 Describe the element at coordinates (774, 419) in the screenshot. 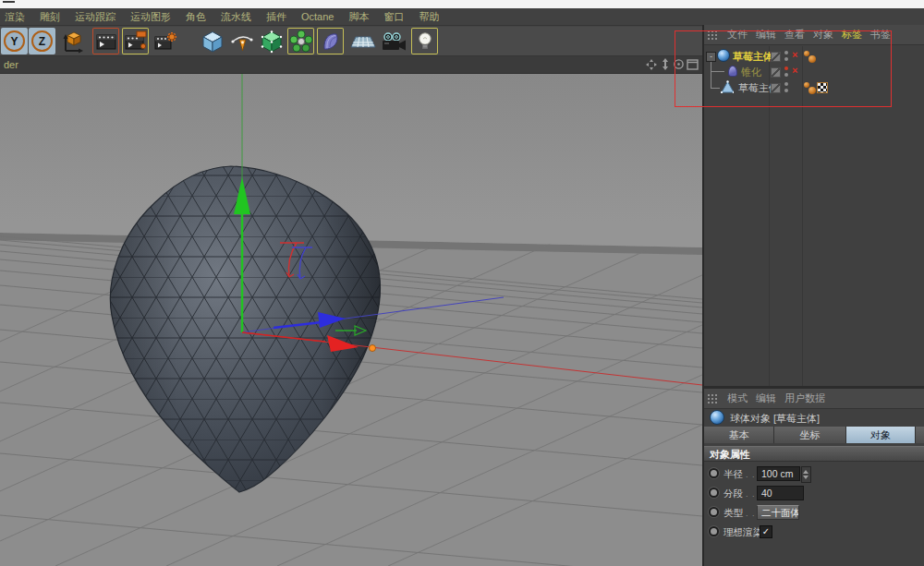

I see `attribute-object-title: 球体对象 [草莓主体]` at that location.